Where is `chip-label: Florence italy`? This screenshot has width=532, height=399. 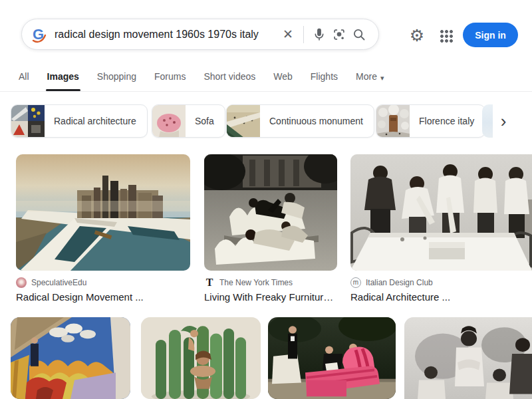
chip-label: Florence italy is located at coordinates (447, 121).